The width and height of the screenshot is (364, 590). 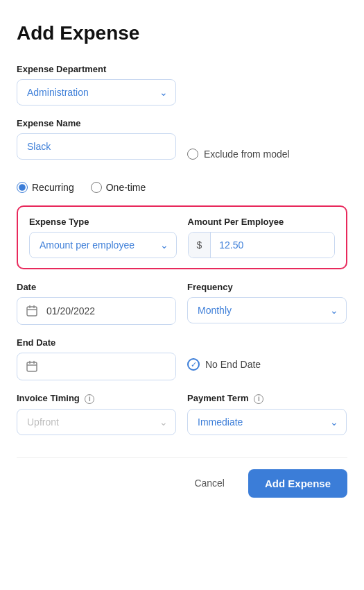 I want to click on footer-actions: Cancel Add Expense, so click(x=182, y=478).